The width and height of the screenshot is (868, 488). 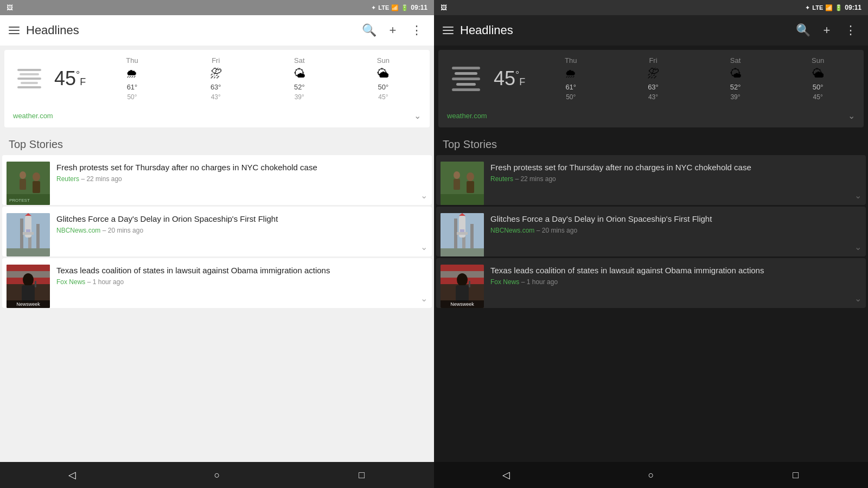 What do you see at coordinates (502, 179) in the screenshot?
I see `news-source-protest-dark: Reuters` at bounding box center [502, 179].